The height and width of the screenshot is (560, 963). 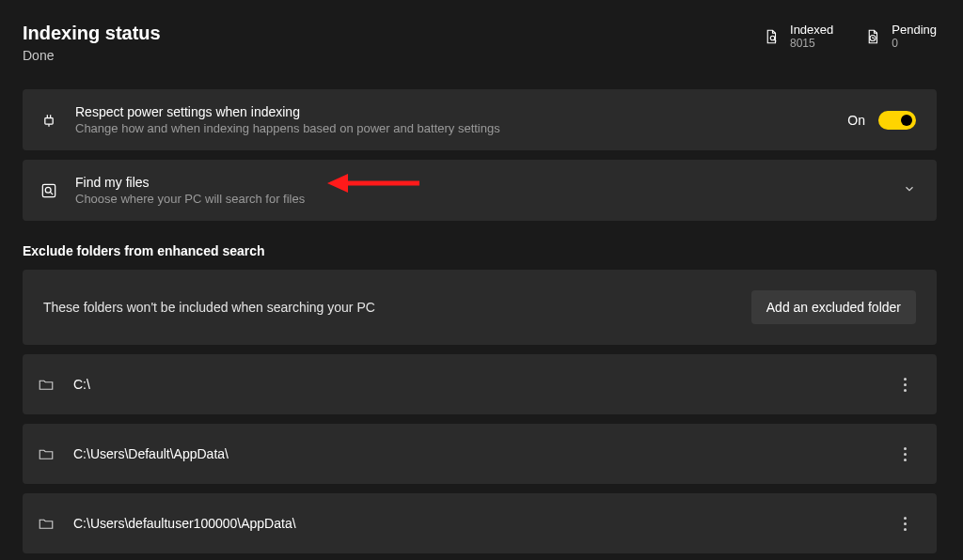 I want to click on pending-value: 0, so click(x=914, y=43).